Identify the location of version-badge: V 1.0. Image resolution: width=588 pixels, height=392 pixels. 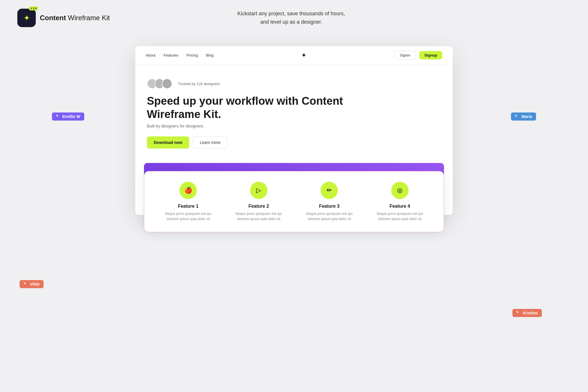
(33, 8).